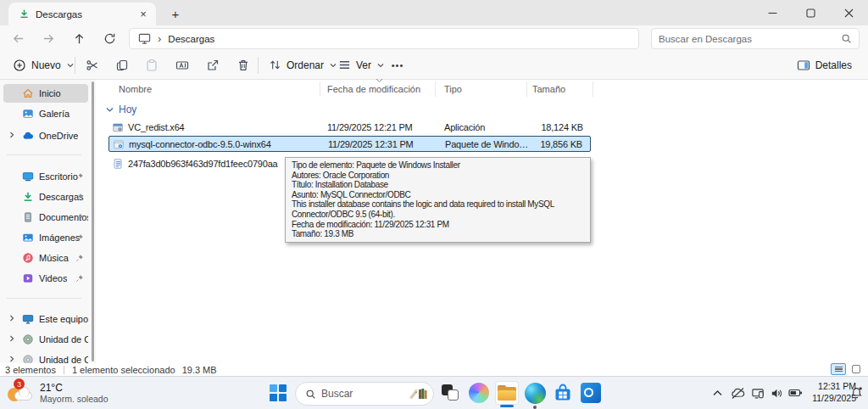 The image size is (868, 409). I want to click on refresh-button, so click(109, 38).